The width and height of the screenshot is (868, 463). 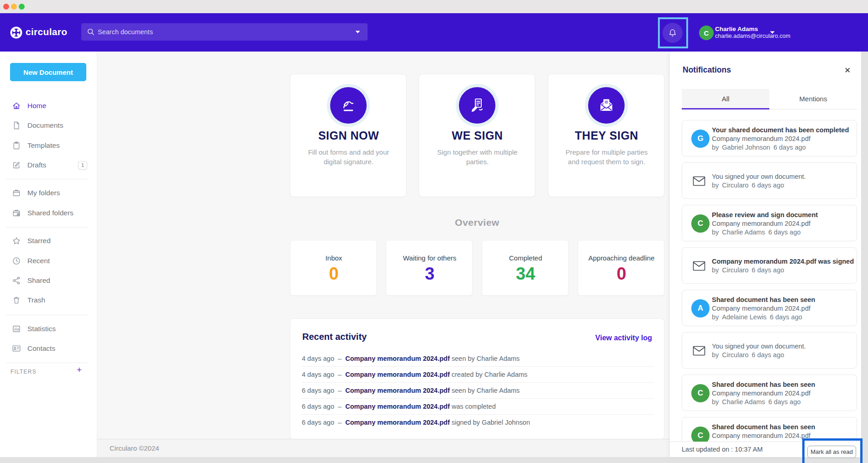 I want to click on sidebar-item-home: Home, so click(x=48, y=106).